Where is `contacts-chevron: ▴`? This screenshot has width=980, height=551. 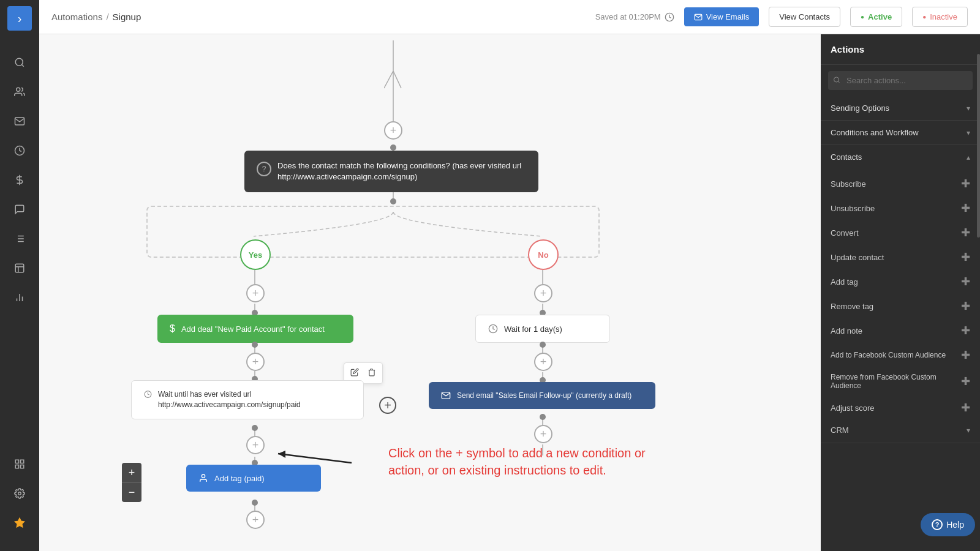
contacts-chevron: ▴ is located at coordinates (968, 157).